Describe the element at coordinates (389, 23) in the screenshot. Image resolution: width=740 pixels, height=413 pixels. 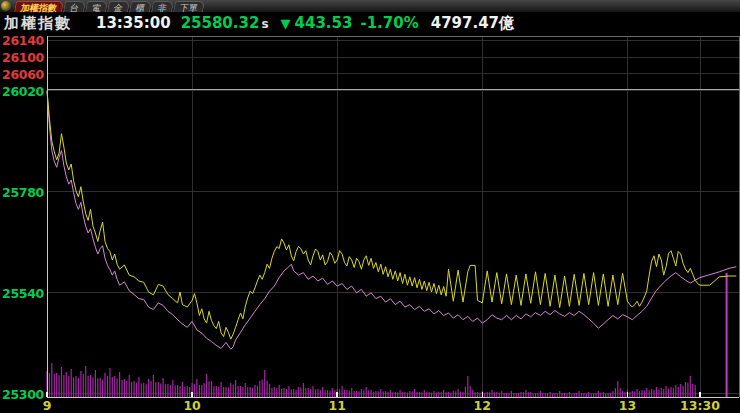
I see `change-percent: -1.70%` at that location.